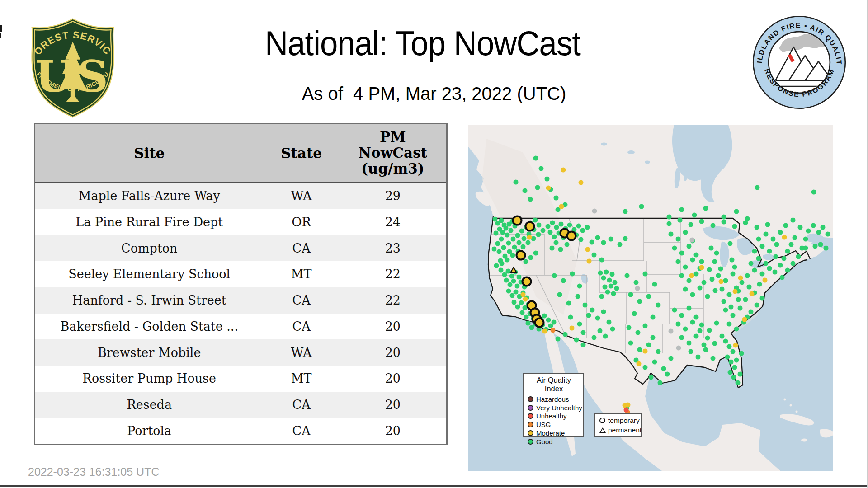  I want to click on table-row: Bakersfield - Golden State ...CA20, so click(241, 327).